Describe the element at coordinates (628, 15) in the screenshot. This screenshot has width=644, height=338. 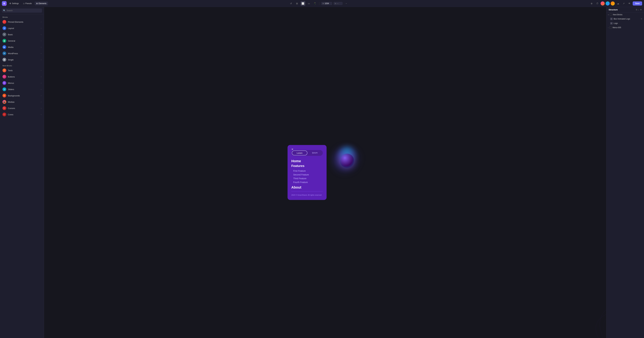
I see `next-bricks-label: Next Bricks` at that location.